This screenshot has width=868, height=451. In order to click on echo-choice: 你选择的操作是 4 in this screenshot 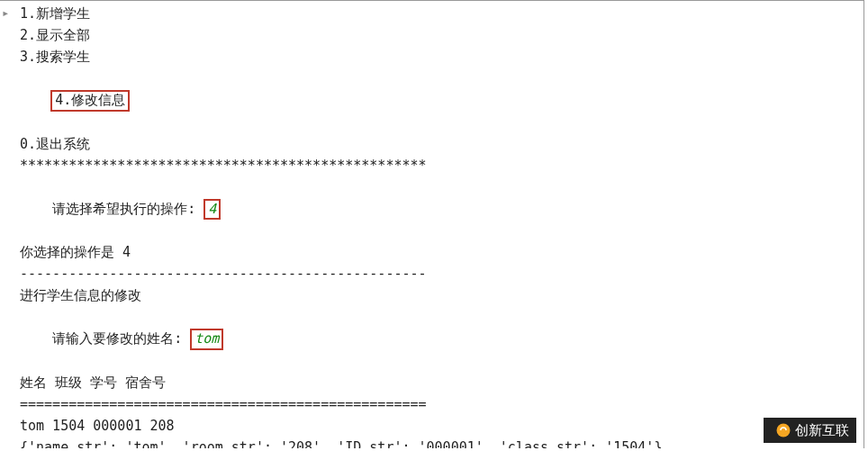, I will do `click(432, 252)`.